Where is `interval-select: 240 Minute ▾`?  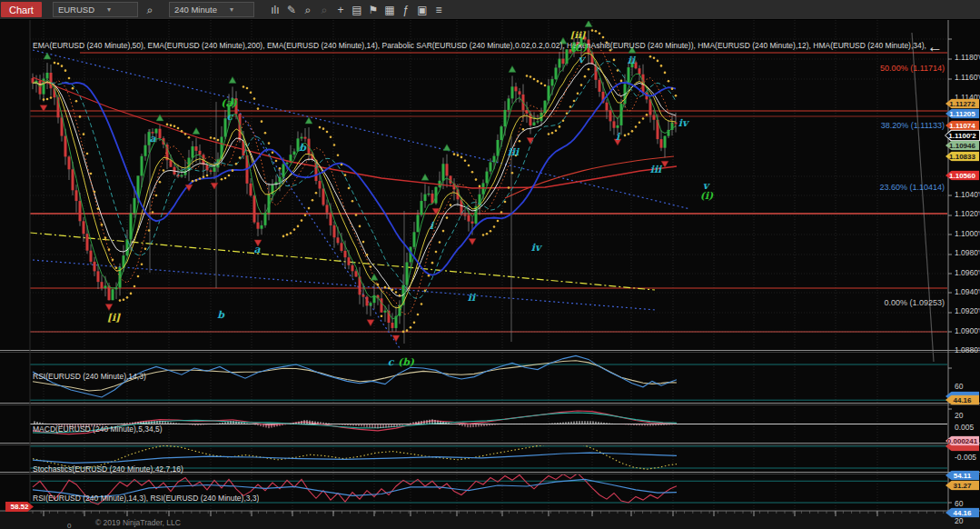
interval-select: 240 Minute ▾ is located at coordinates (212, 9).